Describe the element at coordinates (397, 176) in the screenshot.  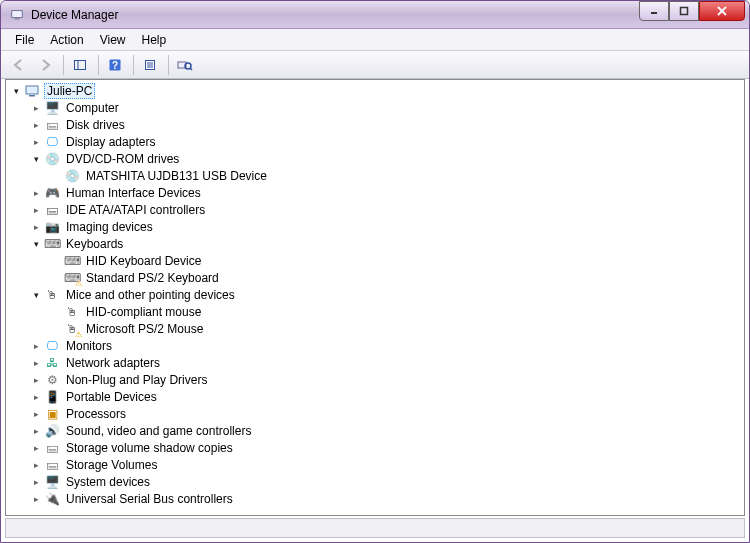
I see `tree-item-dvd-device: 💿MATSHITA UJDB131 USB Device` at that location.